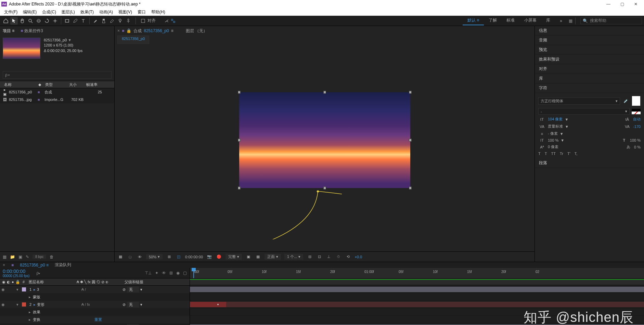 The width and height of the screenshot is (644, 325). Describe the element at coordinates (39, 257) in the screenshot. I see `bpc-indicator: 8 bpc` at that location.